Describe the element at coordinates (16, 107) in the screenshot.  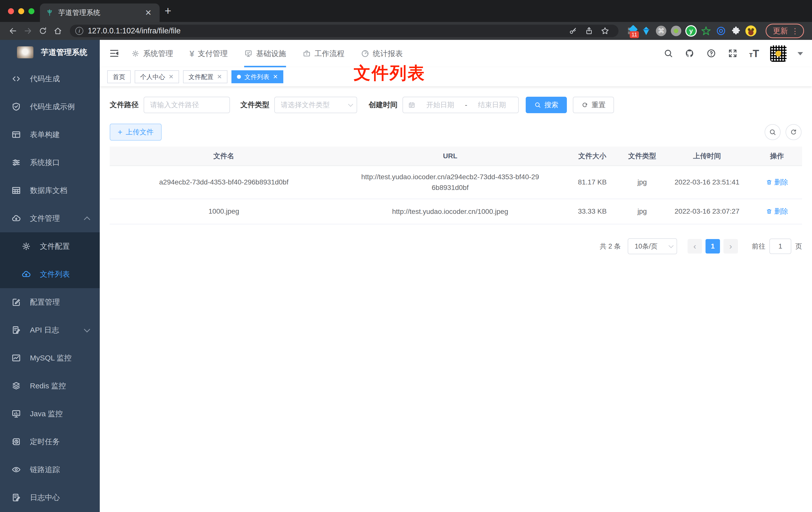
I see `shield-check-icon` at that location.